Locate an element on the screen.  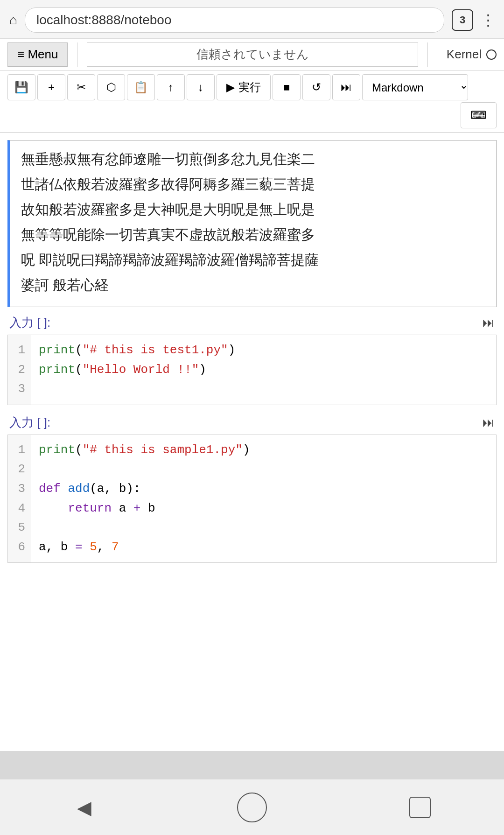
back-button: ◀ is located at coordinates (84, 807).